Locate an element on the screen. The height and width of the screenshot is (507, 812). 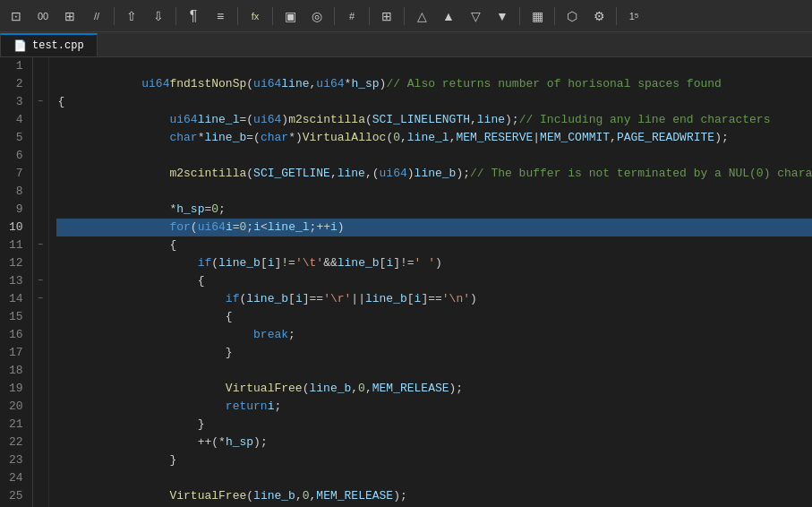
line-number: 4 is located at coordinates (16, 120).